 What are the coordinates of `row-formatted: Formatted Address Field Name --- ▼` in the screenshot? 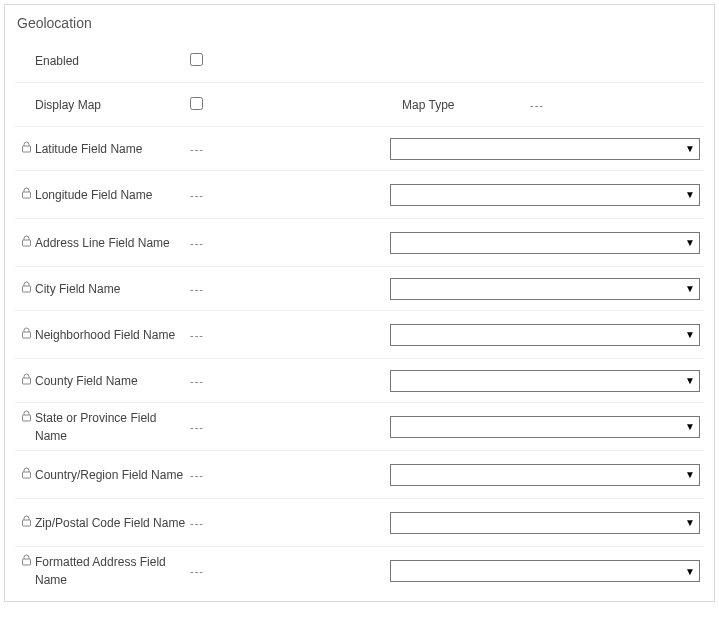 It's located at (360, 571).